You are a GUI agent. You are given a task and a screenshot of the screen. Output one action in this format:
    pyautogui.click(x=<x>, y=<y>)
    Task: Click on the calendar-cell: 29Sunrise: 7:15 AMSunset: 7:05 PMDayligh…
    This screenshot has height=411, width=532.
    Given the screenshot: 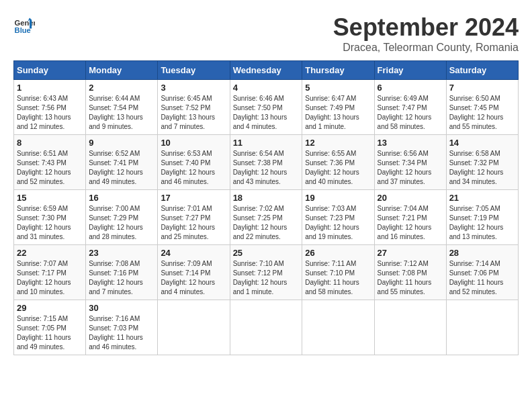 What is the action you would take?
    pyautogui.click(x=50, y=328)
    